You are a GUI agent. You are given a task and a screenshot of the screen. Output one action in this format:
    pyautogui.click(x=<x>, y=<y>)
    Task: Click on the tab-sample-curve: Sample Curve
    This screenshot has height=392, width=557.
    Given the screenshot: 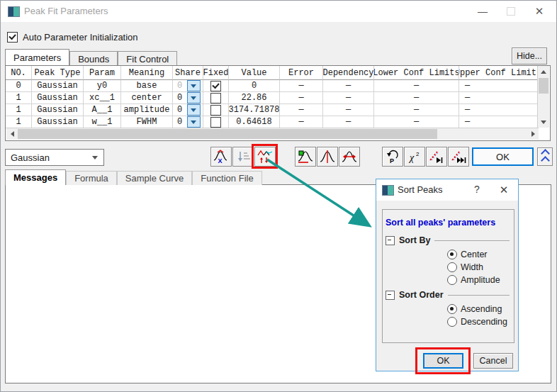 What is the action you would take?
    pyautogui.click(x=154, y=178)
    